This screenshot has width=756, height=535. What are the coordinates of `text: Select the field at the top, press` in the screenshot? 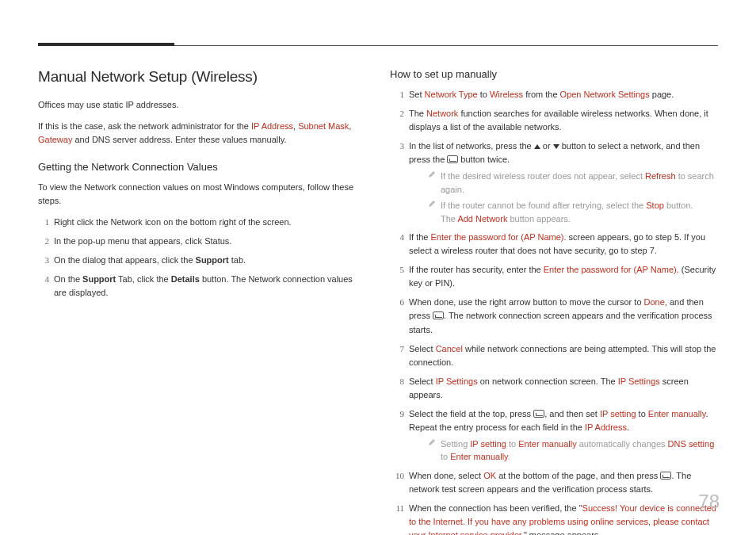 It's located at (471, 414).